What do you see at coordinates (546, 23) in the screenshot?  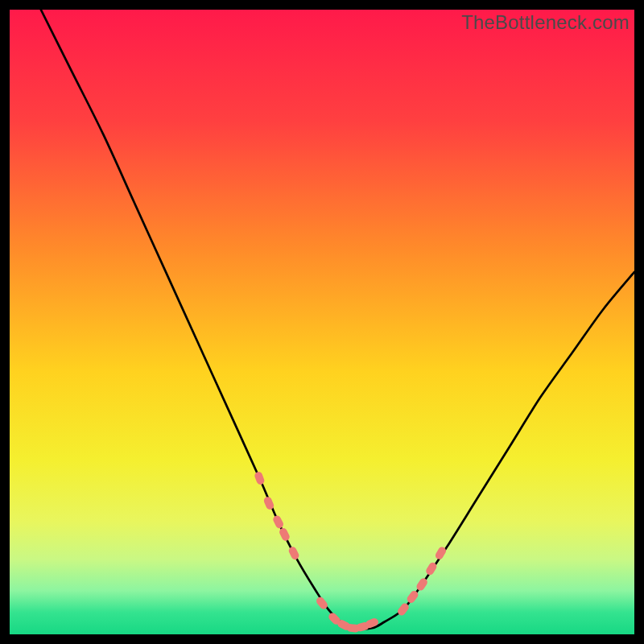 I see `watermark-text: TheBottleneck.com` at bounding box center [546, 23].